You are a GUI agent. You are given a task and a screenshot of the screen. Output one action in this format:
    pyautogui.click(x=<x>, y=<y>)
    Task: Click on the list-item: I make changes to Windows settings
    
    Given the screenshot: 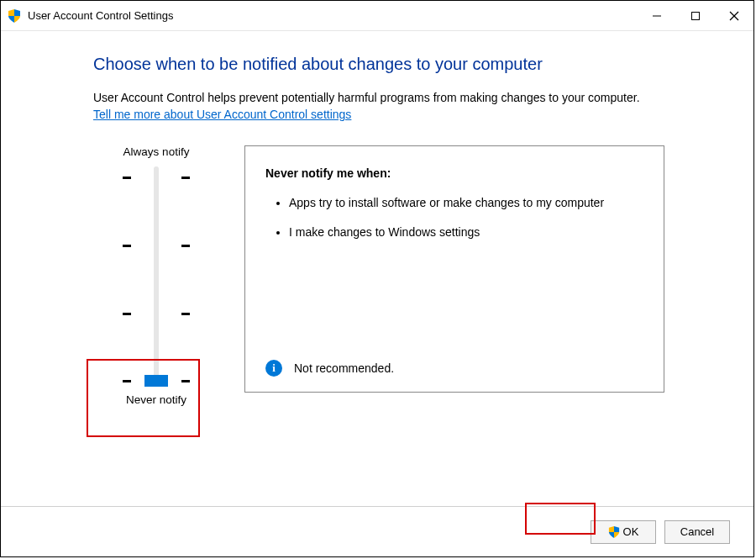 What is the action you would take?
    pyautogui.click(x=466, y=232)
    